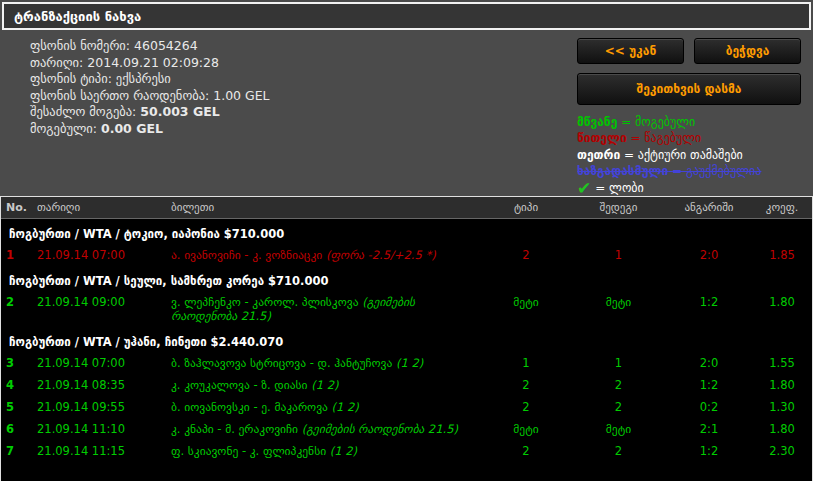 Image resolution: width=813 pixels, height=481 pixels. I want to click on ask-question-button: შეკითხვის დასმა, so click(689, 89).